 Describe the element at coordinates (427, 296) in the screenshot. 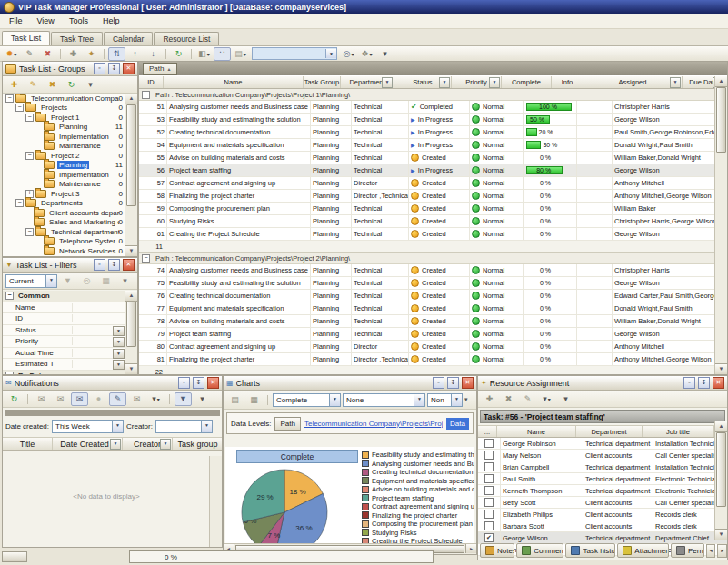

I see `task-row: 76Creating technical documentationPlanni…` at that location.